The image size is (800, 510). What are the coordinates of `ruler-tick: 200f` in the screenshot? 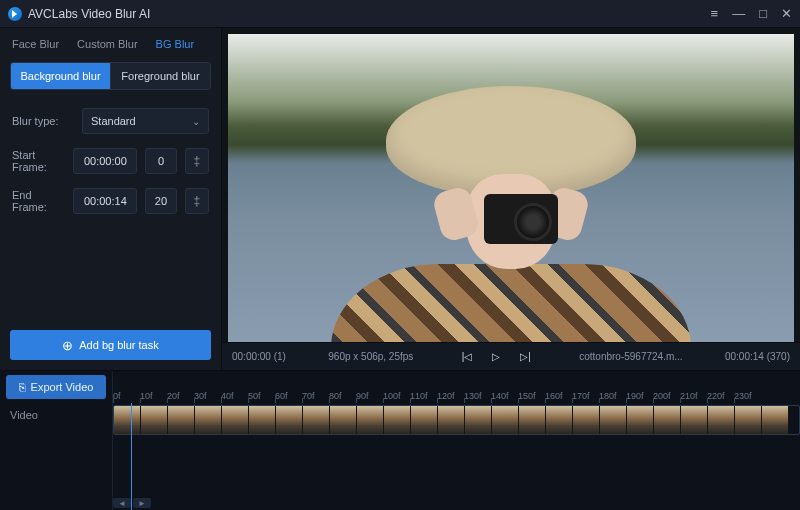 It's located at (666, 396).